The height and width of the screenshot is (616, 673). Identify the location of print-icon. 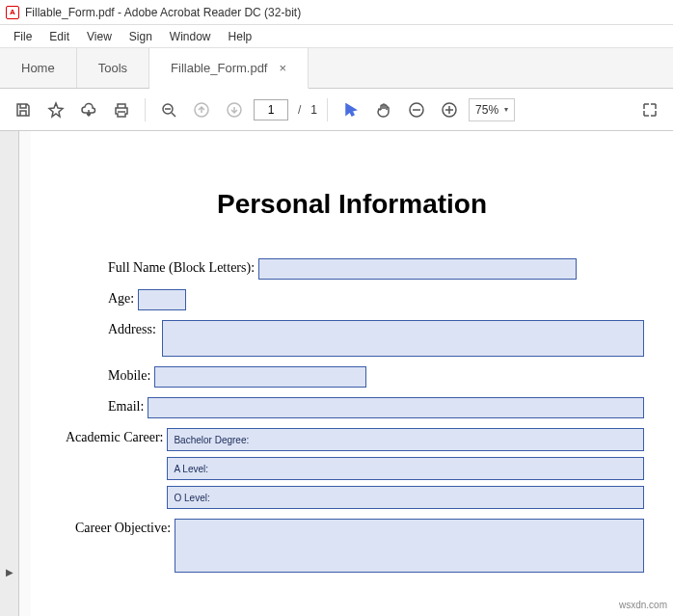
(121, 110).